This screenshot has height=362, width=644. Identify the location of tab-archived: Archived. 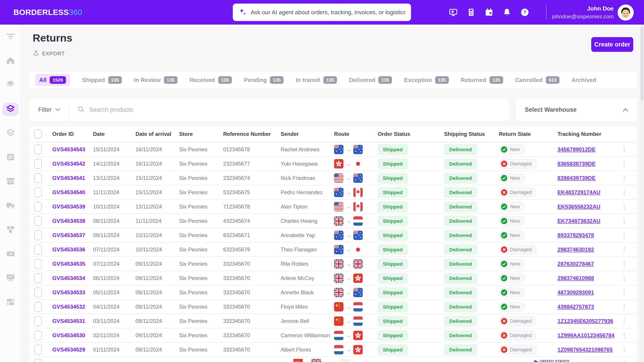
(584, 80).